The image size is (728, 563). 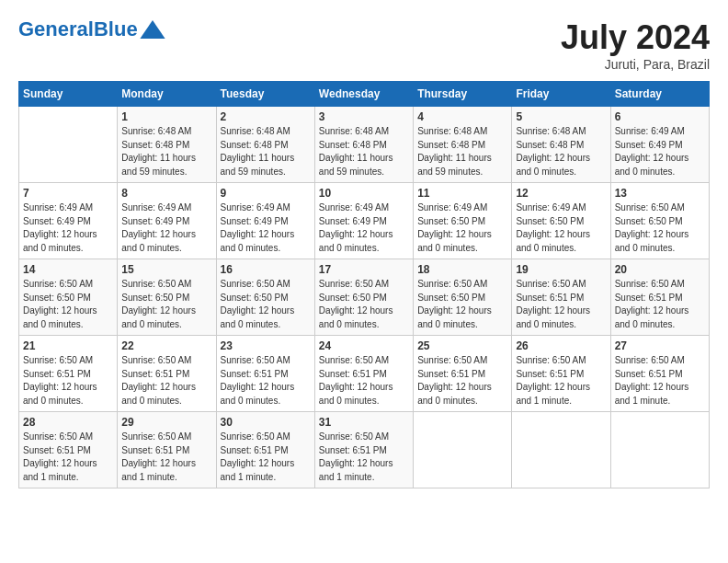 I want to click on day-cell: 31Sunrise: 6:50 AM Sunset: 6:51 PM Dayli…, so click(x=364, y=451).